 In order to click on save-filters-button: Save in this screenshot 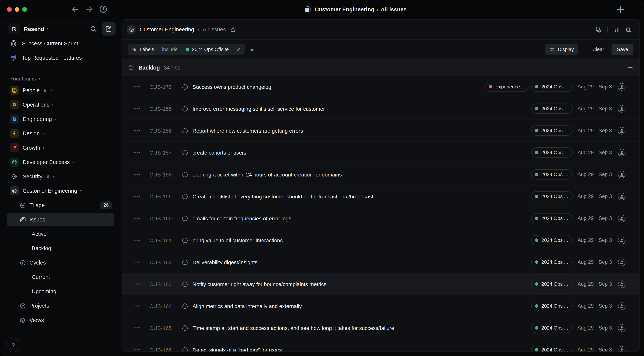, I will do `click(622, 49)`.